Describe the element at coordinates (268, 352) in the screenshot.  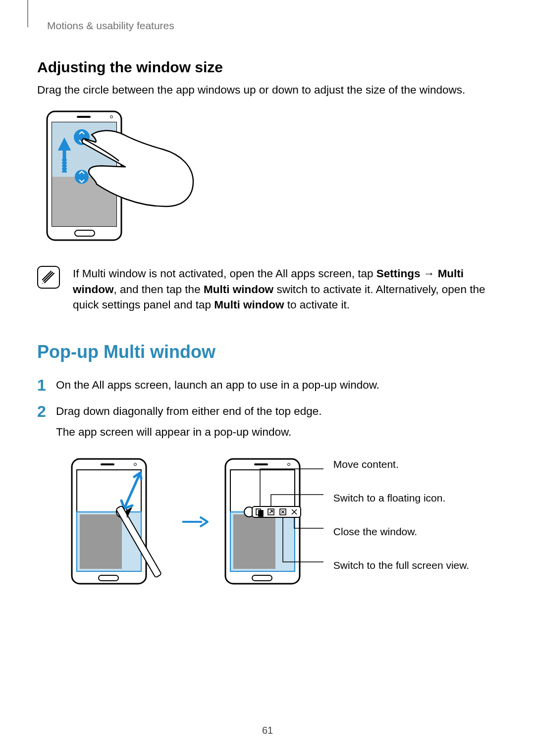
I see `section-title-popup: Pop-up Multi window` at that location.